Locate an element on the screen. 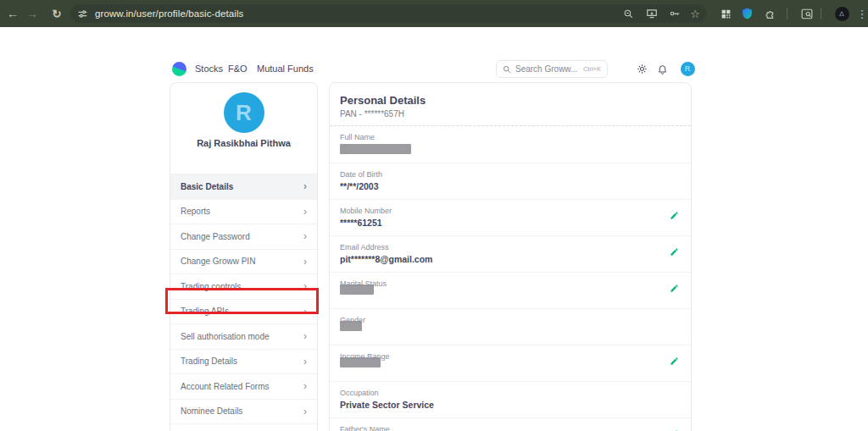  field-row-occupation: OccupationPrivate Sector Service is located at coordinates (510, 400).